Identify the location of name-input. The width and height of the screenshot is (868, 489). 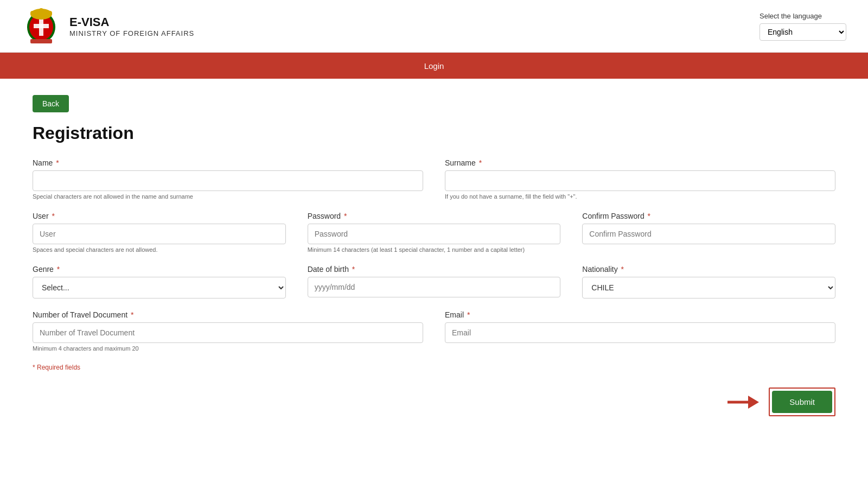
(228, 181).